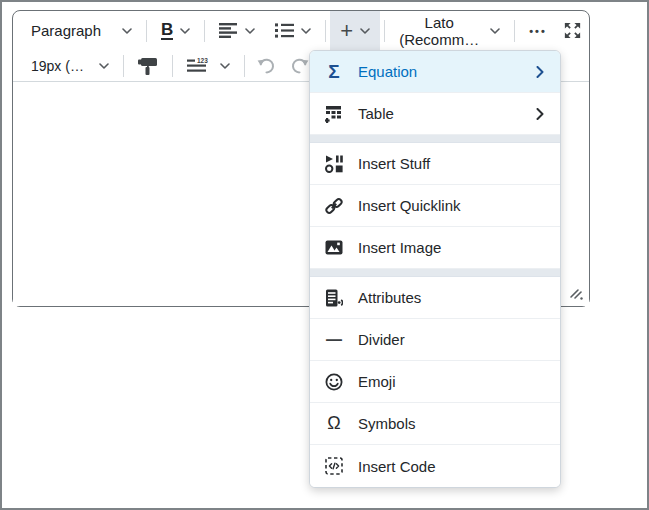 The image size is (649, 510). I want to click on format-painter-button, so click(148, 66).